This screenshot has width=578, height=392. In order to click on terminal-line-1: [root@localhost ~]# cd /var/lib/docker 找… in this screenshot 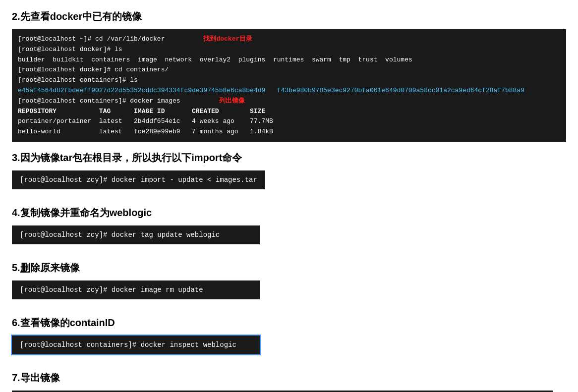, I will do `click(135, 39)`.